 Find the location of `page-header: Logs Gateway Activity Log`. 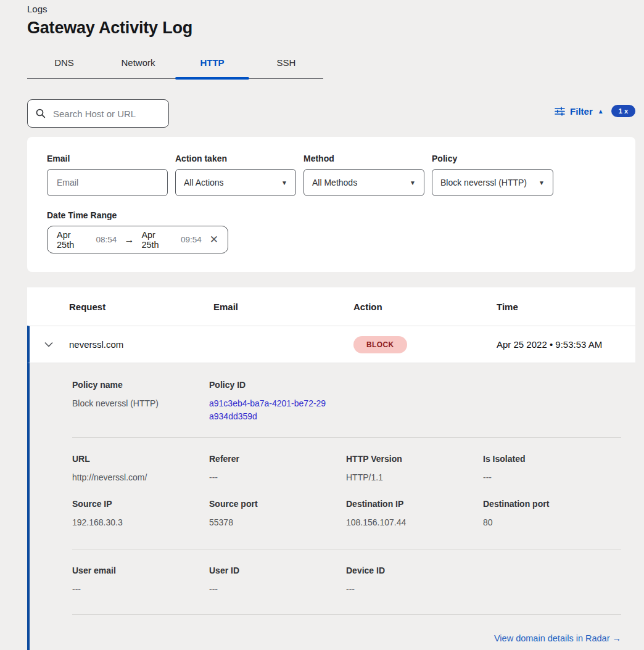

page-header: Logs Gateway Activity Log is located at coordinates (322, 19).